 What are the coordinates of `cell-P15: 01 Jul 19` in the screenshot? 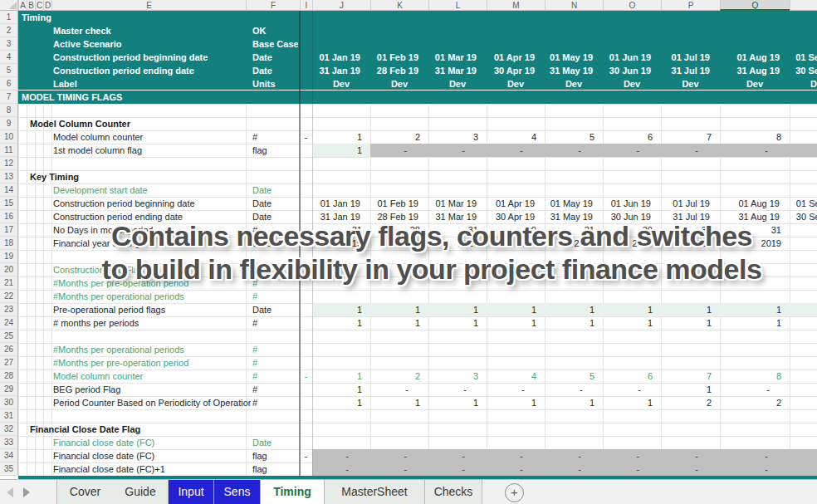 It's located at (691, 203).